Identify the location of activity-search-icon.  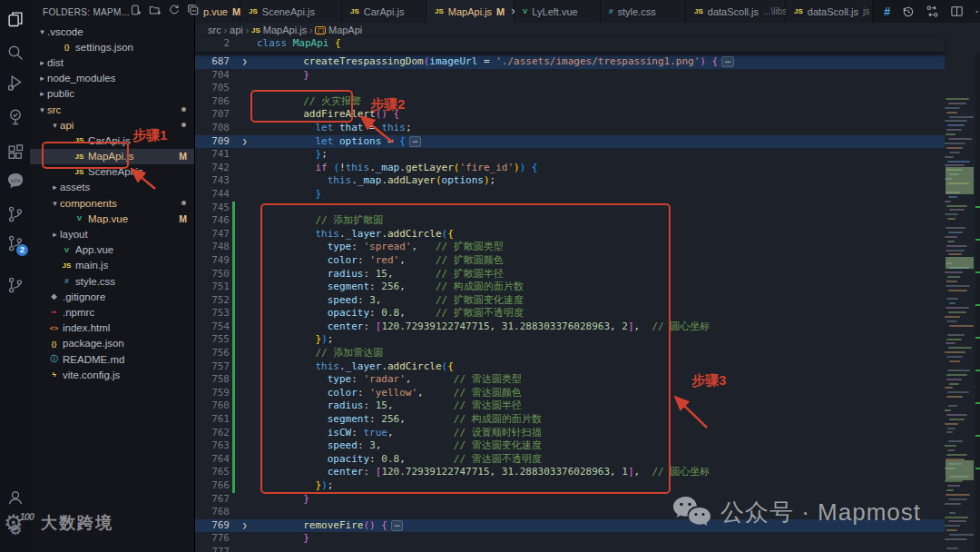
(15, 53).